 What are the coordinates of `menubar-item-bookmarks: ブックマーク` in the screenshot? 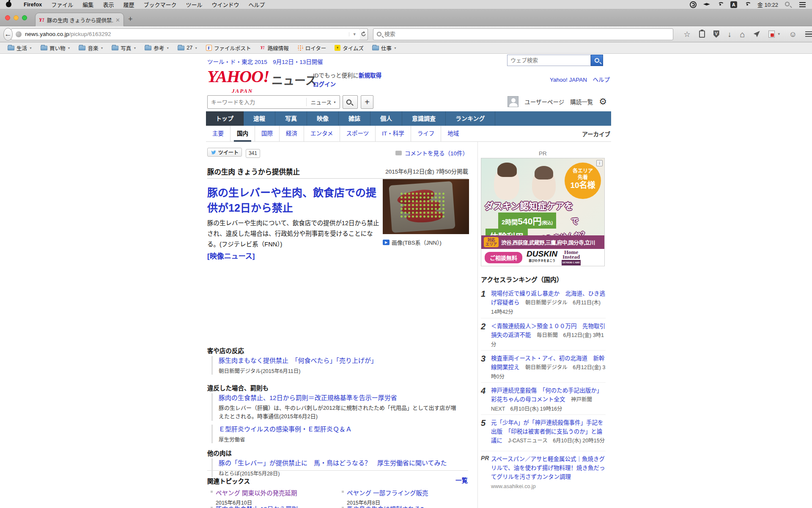 It's located at (160, 4).